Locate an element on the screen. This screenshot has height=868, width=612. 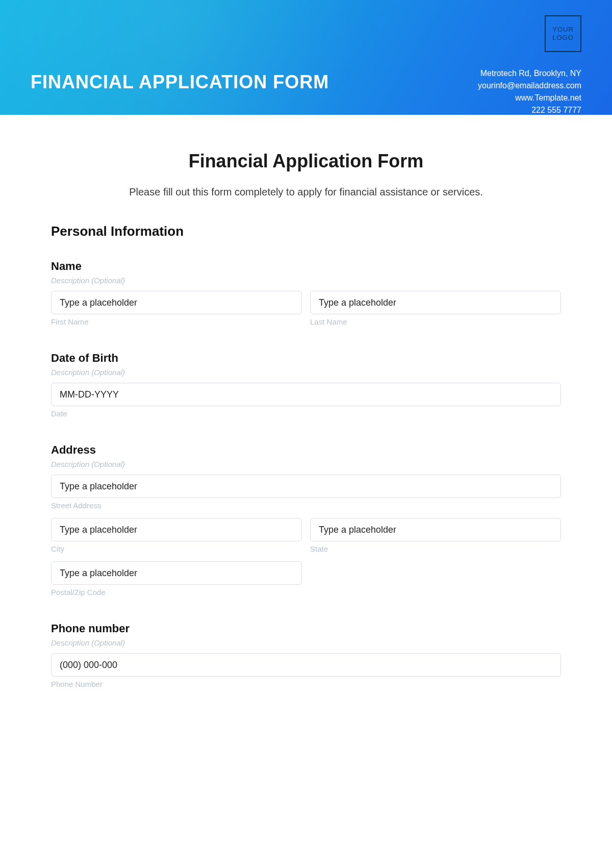
dob-label: Date of Birth is located at coordinates (306, 358).